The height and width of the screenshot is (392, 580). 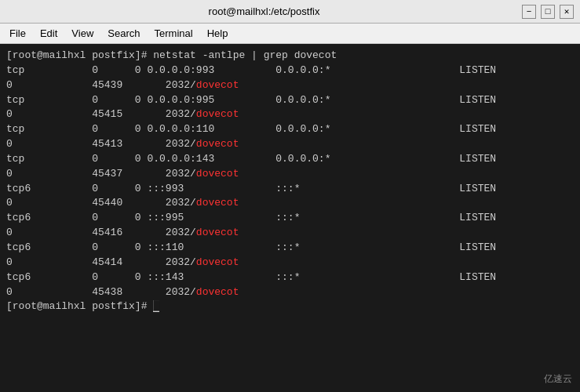 I want to click on prompt-command: [root@mailhxl postfix]# netstat -antlpe …, so click(x=171, y=56).